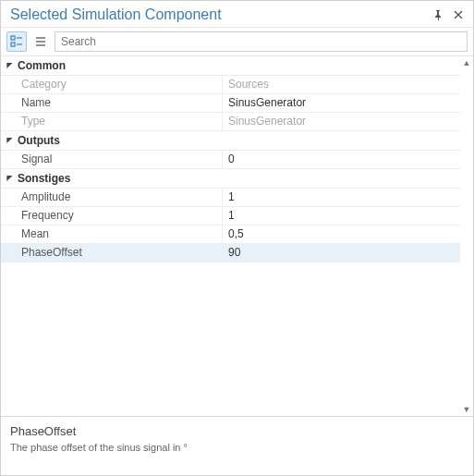  I want to click on property-value: 90, so click(342, 253).